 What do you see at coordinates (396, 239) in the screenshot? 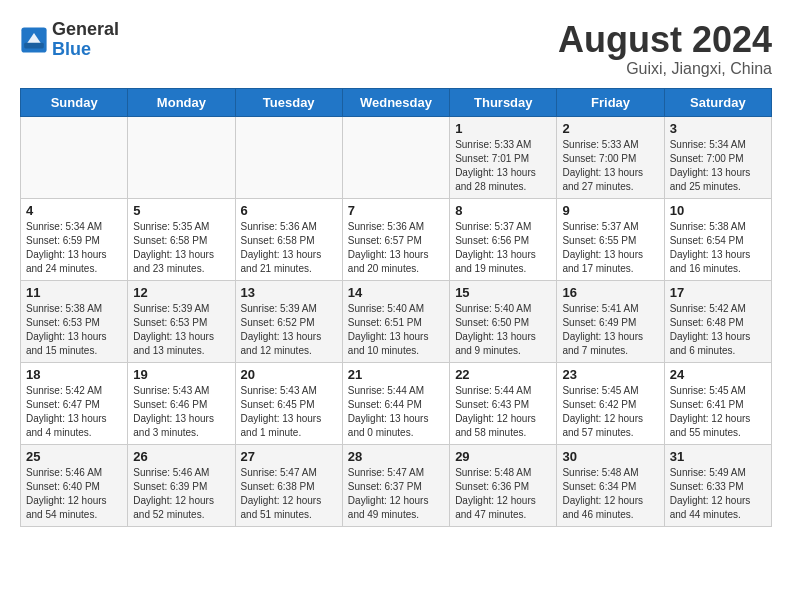
I see `calendar-cell: 7Sunrise: 5:36 AM Sunset: 6:57 PM Daylig…` at bounding box center [396, 239].